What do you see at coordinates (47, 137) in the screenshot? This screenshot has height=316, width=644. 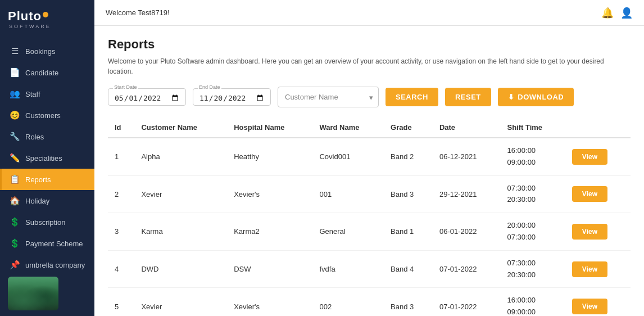 I see `sidebar-item-roles: 🔧 Roles` at bounding box center [47, 137].